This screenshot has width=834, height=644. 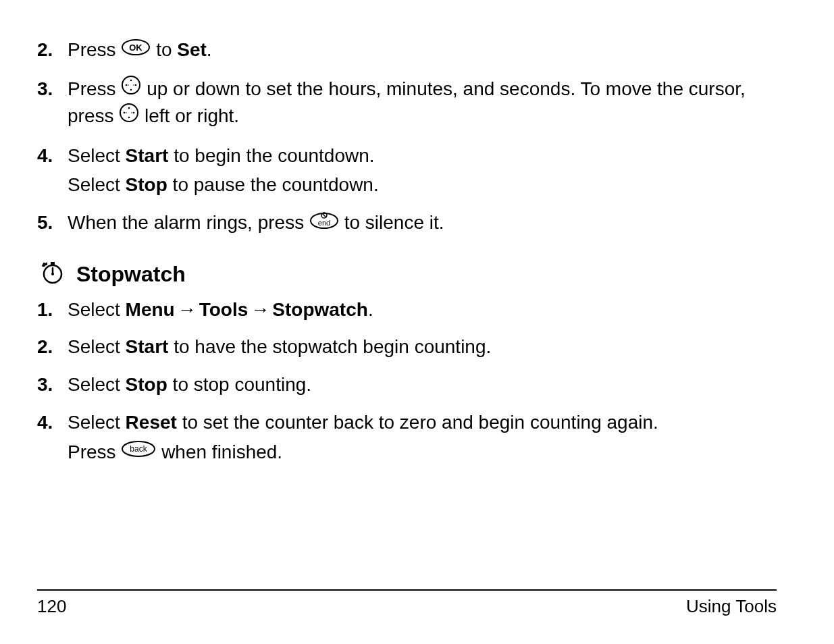 What do you see at coordinates (151, 423) in the screenshot?
I see `bold-term: Reset` at bounding box center [151, 423].